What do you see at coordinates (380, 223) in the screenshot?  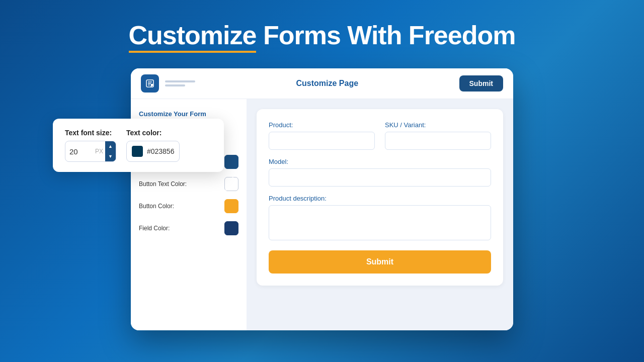 I see `description-input` at bounding box center [380, 223].